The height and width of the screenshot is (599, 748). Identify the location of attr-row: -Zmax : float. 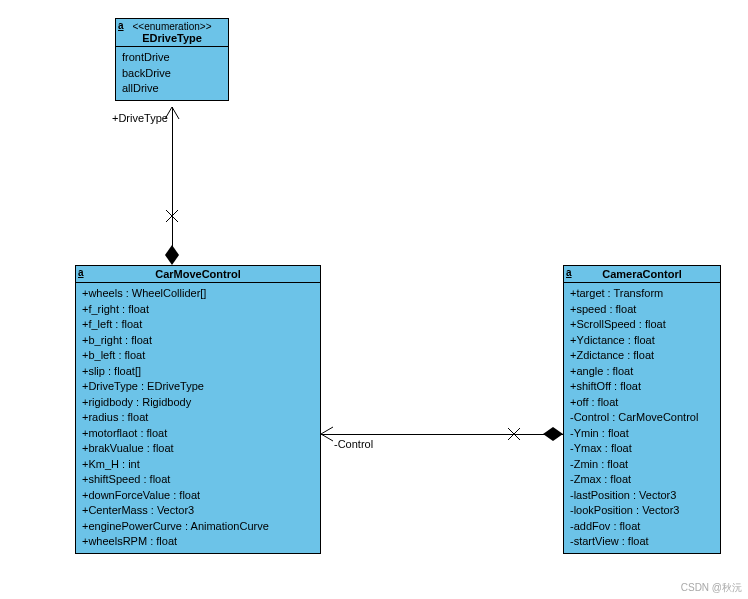
(642, 480).